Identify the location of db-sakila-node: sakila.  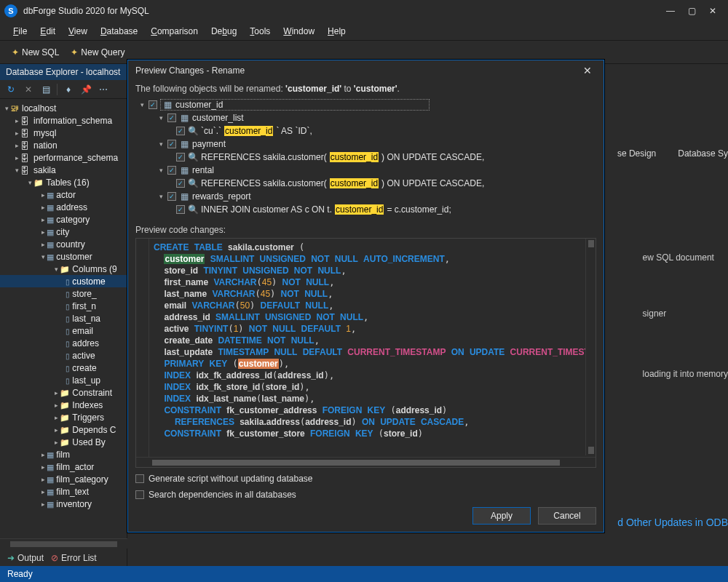
(45, 170).